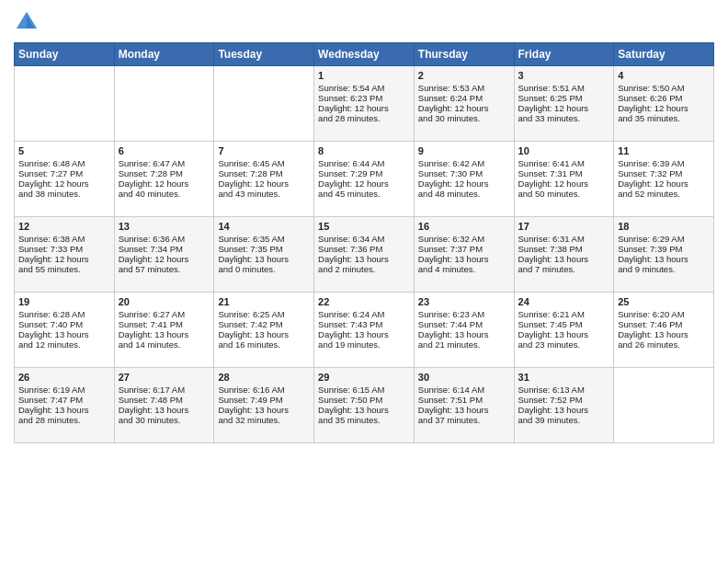  I want to click on cell-content: and 38 minutes., so click(64, 193).